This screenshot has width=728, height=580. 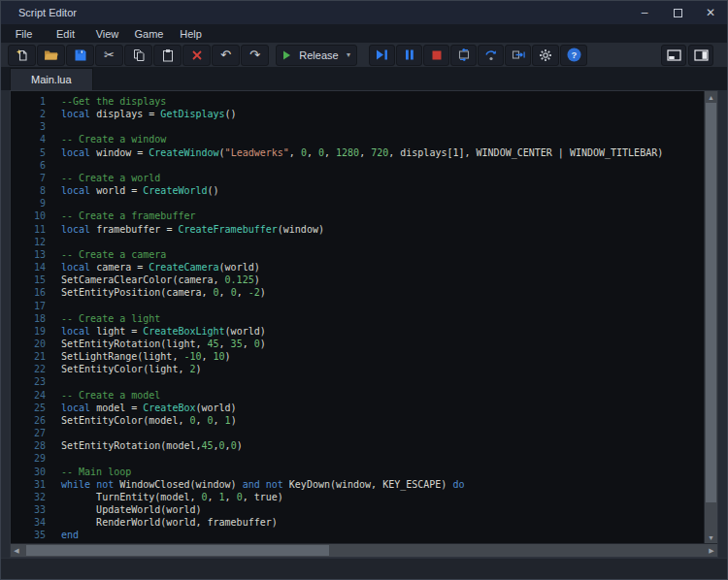 What do you see at coordinates (111, 396) in the screenshot?
I see `code-text: -- Create a model` at bounding box center [111, 396].